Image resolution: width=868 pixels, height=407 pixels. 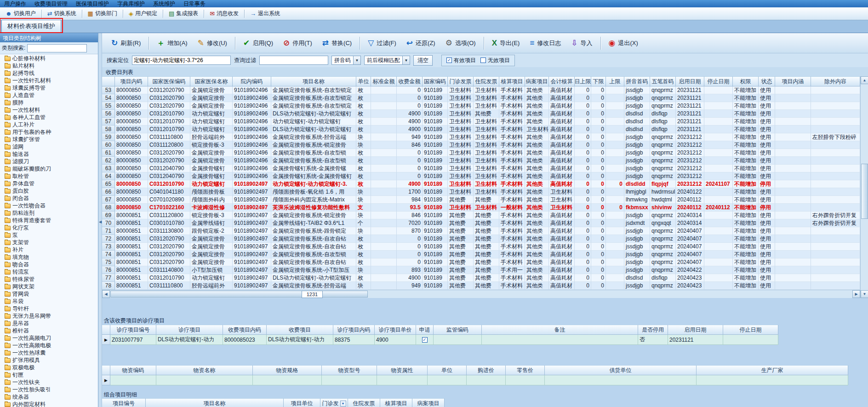 What do you see at coordinates (51, 95) in the screenshot?
I see `tree-item: 人造血管` at bounding box center [51, 95].